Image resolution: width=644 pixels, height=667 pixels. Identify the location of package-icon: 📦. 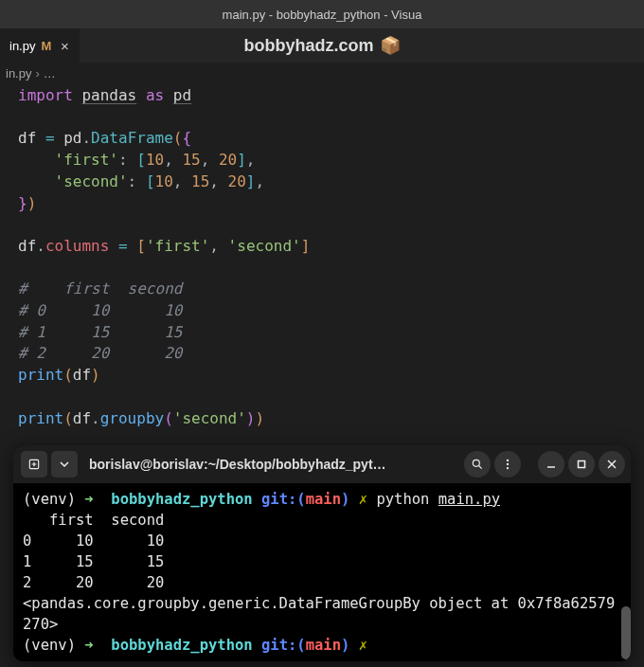
(390, 45).